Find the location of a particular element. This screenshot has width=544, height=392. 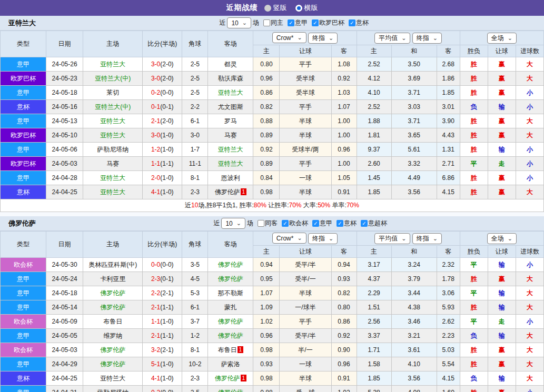

away-team-link: 布鲁日 is located at coordinates (228, 350).